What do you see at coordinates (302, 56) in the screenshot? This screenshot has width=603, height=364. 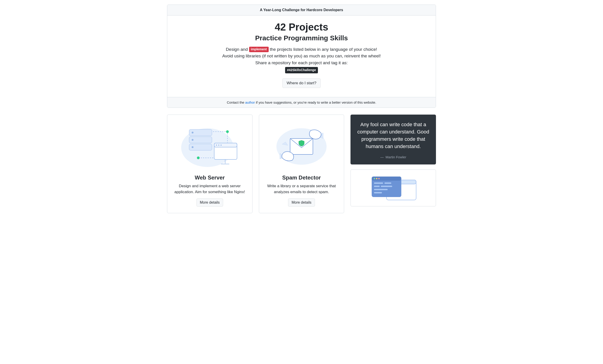 I see `hero: 42 Projects Practice Programming Skills …` at bounding box center [302, 56].